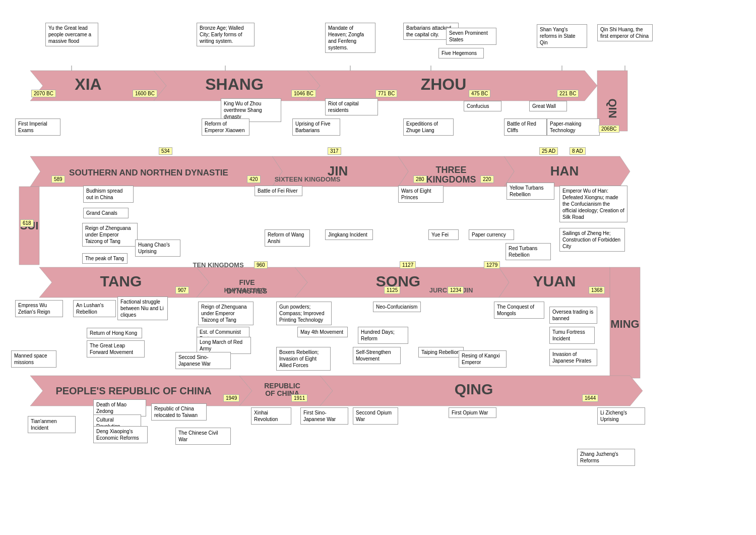 Image resolution: width=756 pixels, height=535 pixels. Describe the element at coordinates (226, 127) in the screenshot. I see `note-box: Reform of Emperor Xiaowen` at that location.